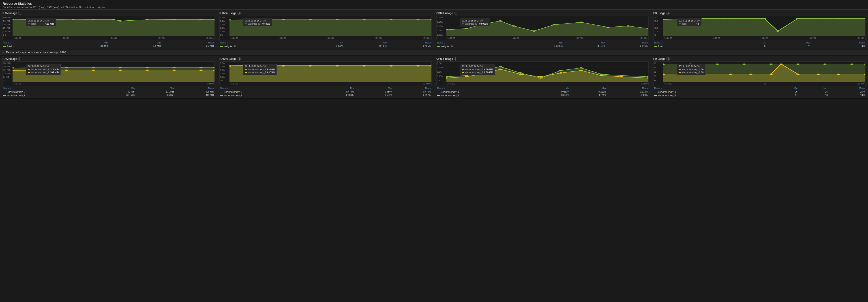 The image size is (868, 302). What do you see at coordinates (785, 95) in the screenshot?
I see `table-cell-min: 17` at bounding box center [785, 95].